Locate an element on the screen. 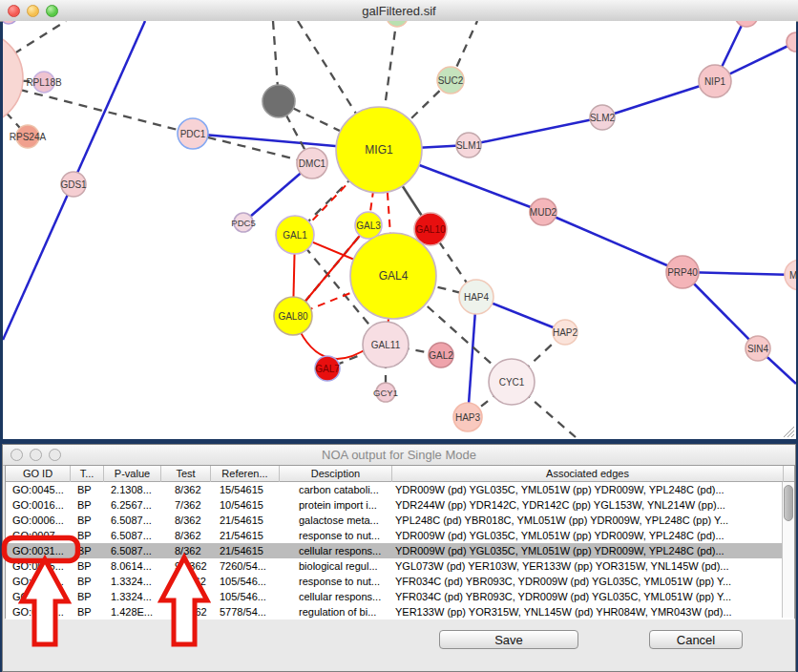 The image size is (798, 672). noa-window-titlebar: NOA output for Single Mode is located at coordinates (399, 455).